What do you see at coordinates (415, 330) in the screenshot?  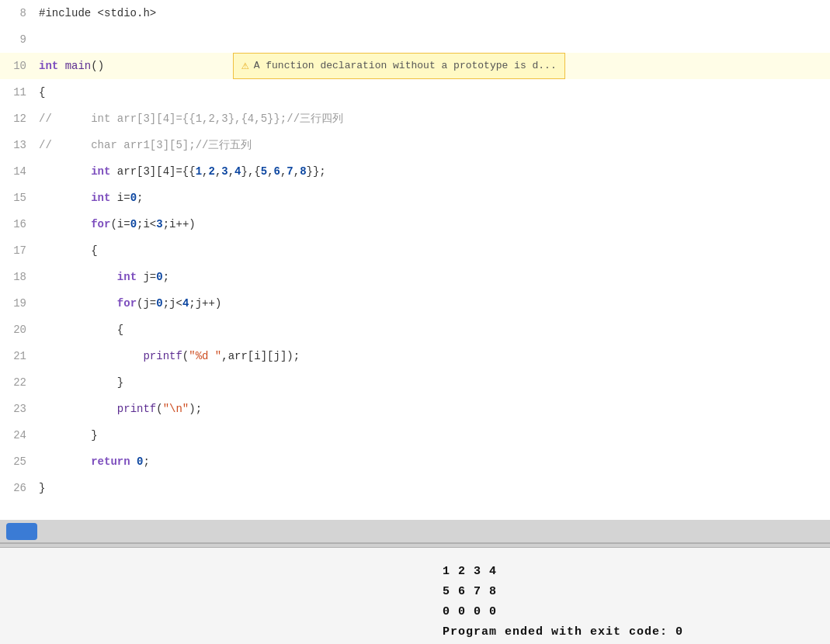 I see `code-line-20: 20 {` at bounding box center [415, 330].